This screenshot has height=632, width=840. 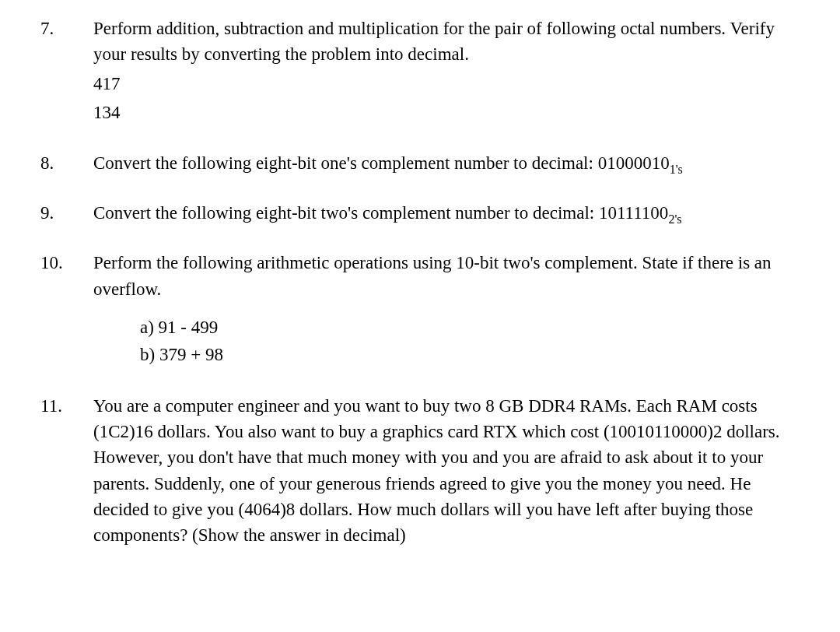 What do you see at coordinates (381, 163) in the screenshot?
I see `question-text: Convert the following eight-bit one's co…` at bounding box center [381, 163].